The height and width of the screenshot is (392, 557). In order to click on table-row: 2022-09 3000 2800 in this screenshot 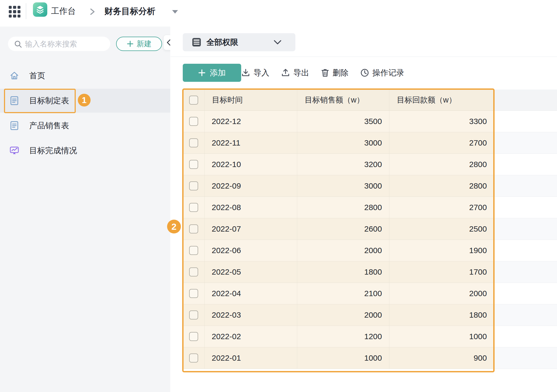, I will do `click(370, 186)`.